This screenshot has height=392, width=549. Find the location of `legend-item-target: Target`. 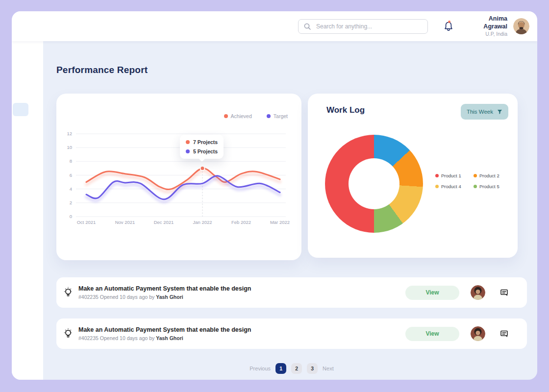

legend-item-target: Target is located at coordinates (277, 116).